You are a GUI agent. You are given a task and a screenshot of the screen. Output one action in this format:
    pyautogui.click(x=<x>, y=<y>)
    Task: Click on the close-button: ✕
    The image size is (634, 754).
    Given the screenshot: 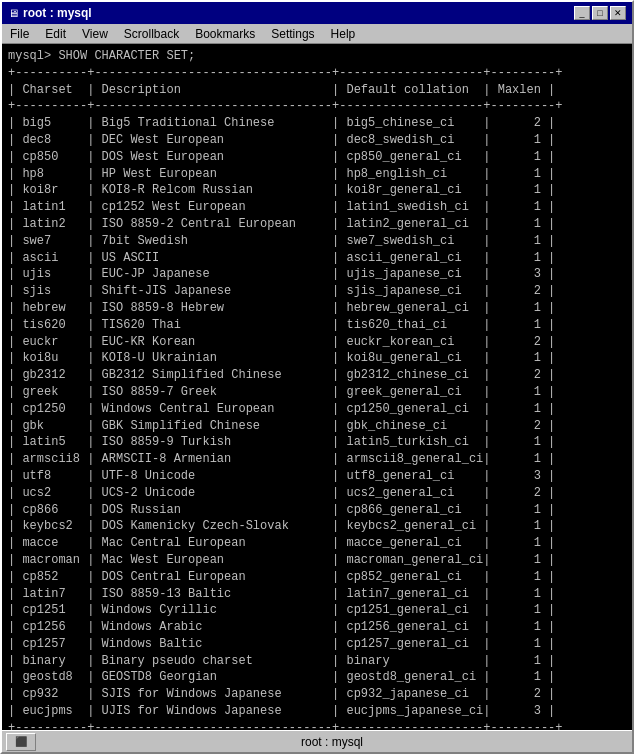 What is the action you would take?
    pyautogui.click(x=618, y=13)
    